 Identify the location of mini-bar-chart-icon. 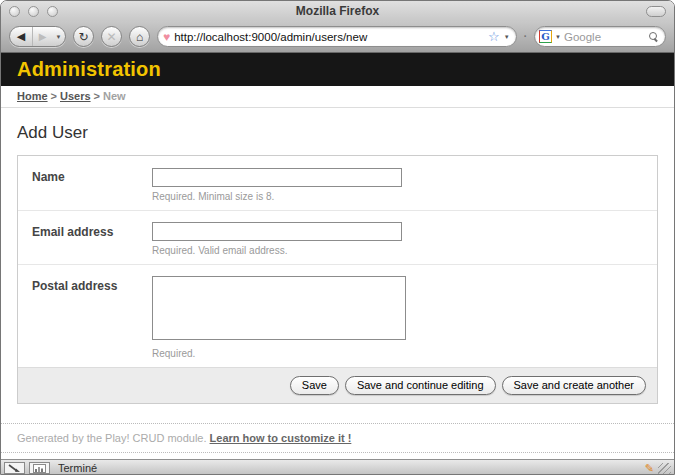
(40, 468).